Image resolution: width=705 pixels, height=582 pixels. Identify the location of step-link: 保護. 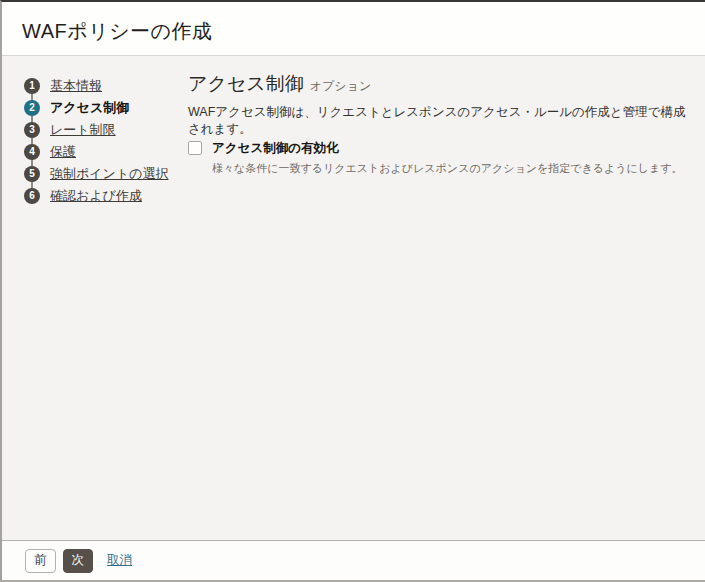
(63, 152).